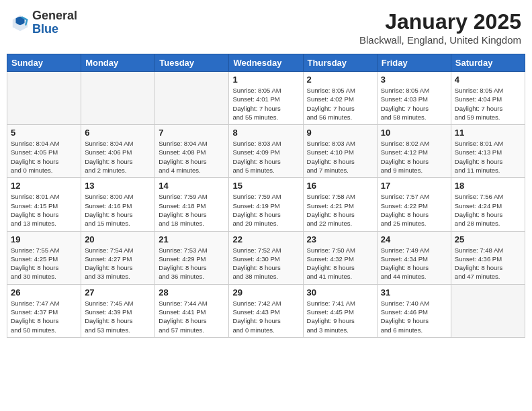 This screenshot has height=411, width=532. Describe the element at coordinates (340, 157) in the screenshot. I see `day-info: Sunrise: 8:03 AMSunset: 4:10 PMDaylight:…` at that location.